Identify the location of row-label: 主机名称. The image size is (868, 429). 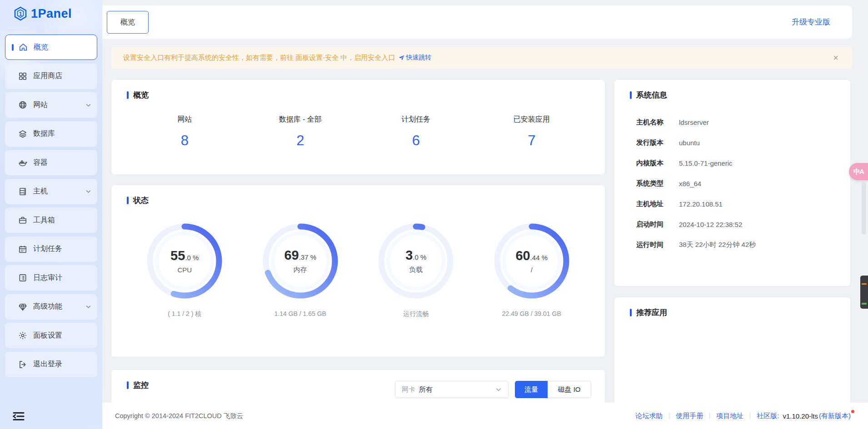
(658, 123).